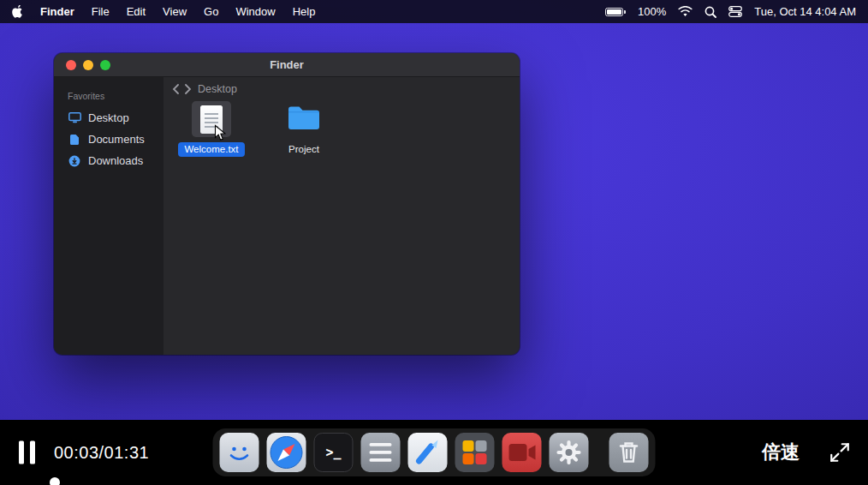  Describe the element at coordinates (109, 139) in the screenshot. I see `sidebar-item-documents: Documents` at that location.